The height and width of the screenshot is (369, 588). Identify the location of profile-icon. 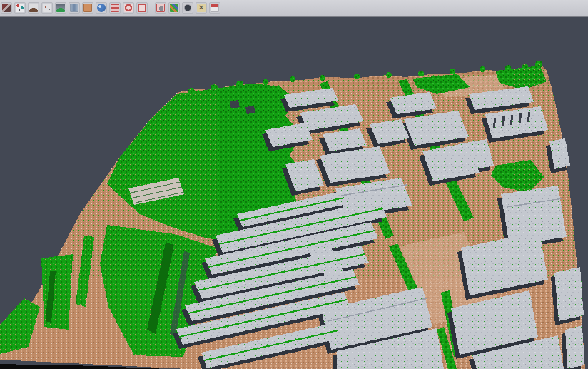
(74, 8).